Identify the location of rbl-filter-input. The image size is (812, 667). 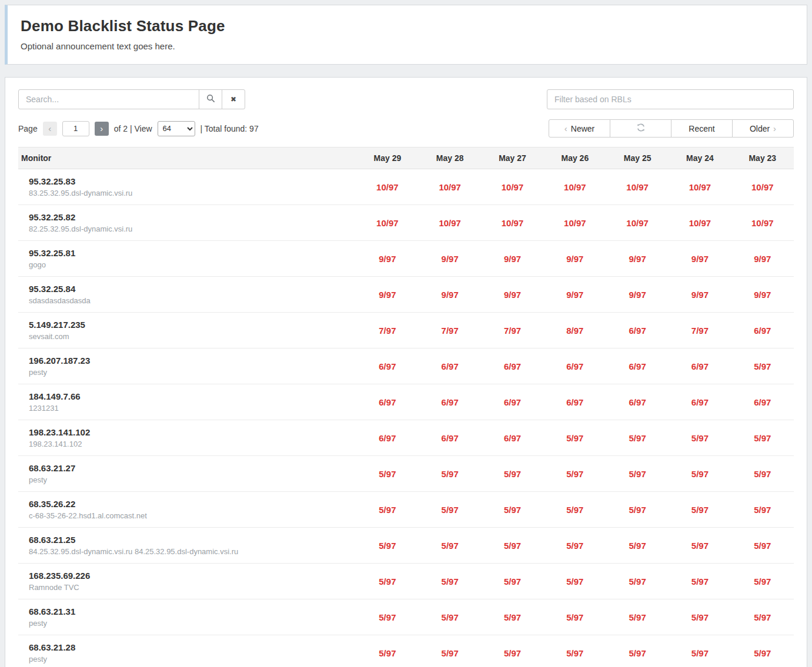
(670, 99).